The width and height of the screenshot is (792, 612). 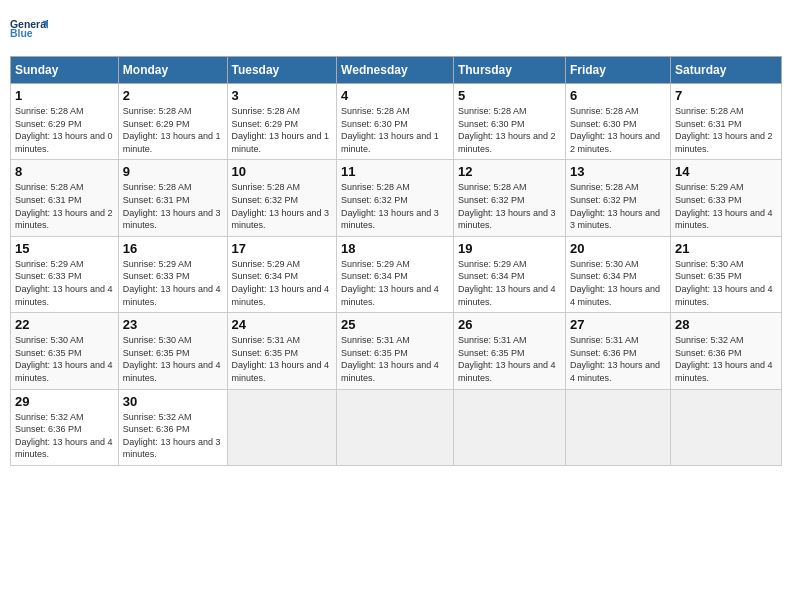 I want to click on calendar-cell: 2Sunrise: 5:28 AMSunset: 6:29 PMDaylight…, so click(x=172, y=122).